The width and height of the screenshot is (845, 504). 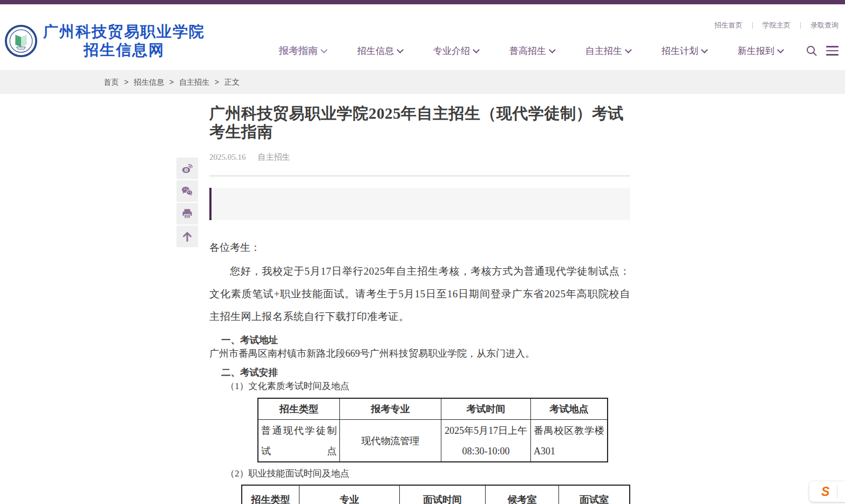 What do you see at coordinates (684, 51) in the screenshot?
I see `nav-item-admission-plan: 招生计划` at bounding box center [684, 51].